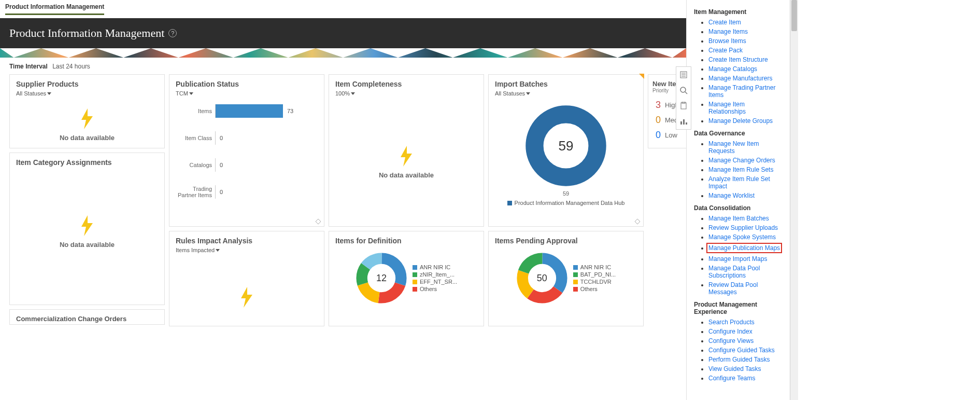 This screenshot has width=980, height=400. Describe the element at coordinates (794, 16) in the screenshot. I see `scrollbar-thumb` at that location.